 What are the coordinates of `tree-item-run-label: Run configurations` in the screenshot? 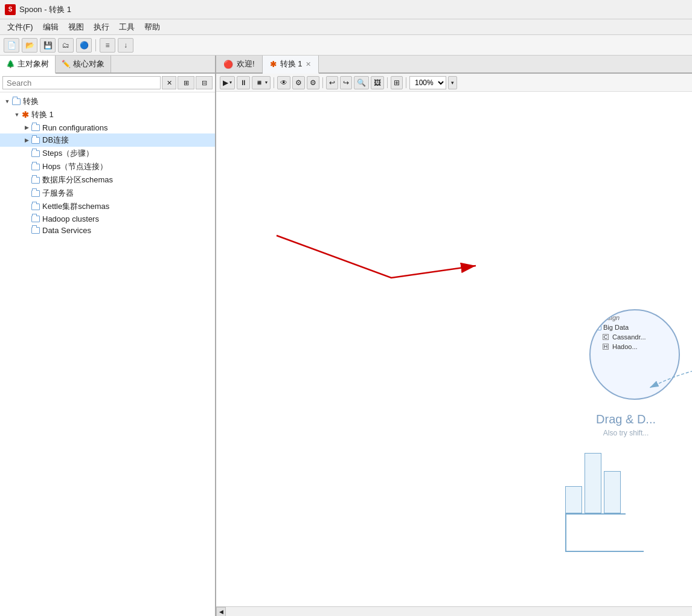 It's located at (75, 128).